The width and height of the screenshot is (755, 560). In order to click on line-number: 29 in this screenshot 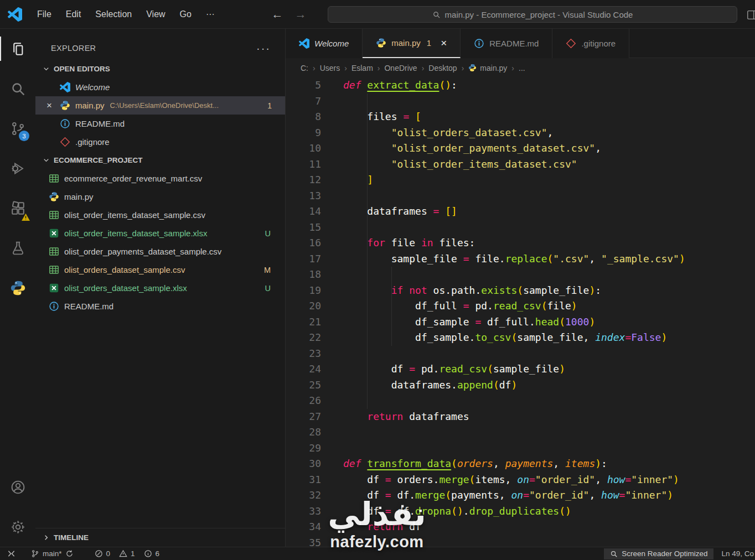, I will do `click(303, 448)`.